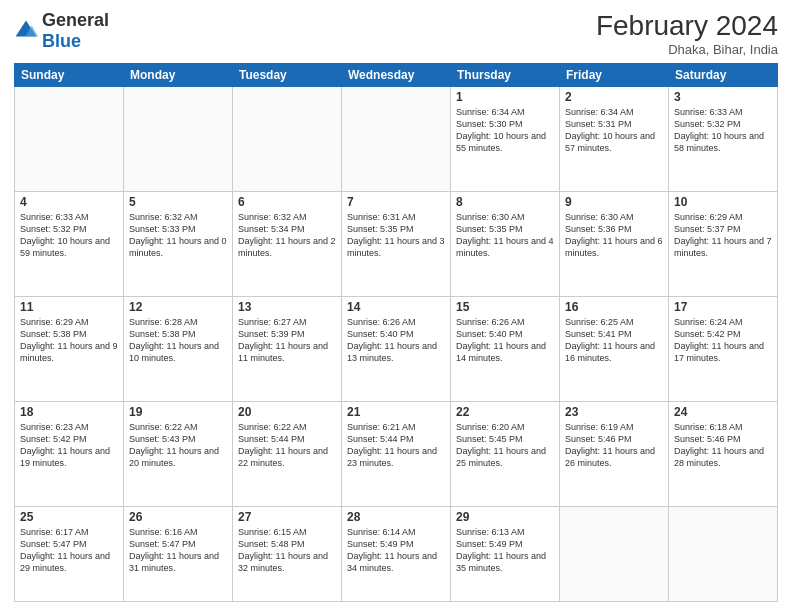 This screenshot has height=612, width=792. What do you see at coordinates (614, 348) in the screenshot?
I see `calendar-cell: 16Sunrise: 6:25 AMSunset: 5:41 PMDayligh…` at bounding box center [614, 348].